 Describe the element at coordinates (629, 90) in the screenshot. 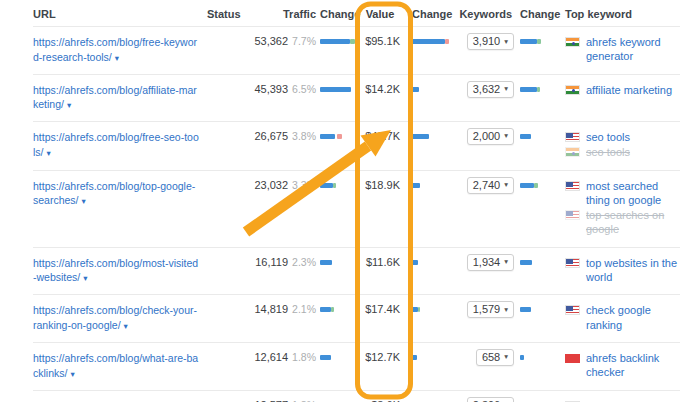

I see `top-keyword-link: affiliate marketing` at that location.